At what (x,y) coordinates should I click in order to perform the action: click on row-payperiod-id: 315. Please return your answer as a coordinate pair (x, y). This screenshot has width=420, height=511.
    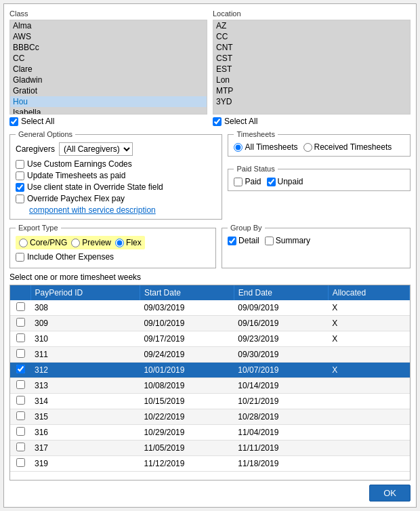
    Looking at the image, I should click on (85, 417).